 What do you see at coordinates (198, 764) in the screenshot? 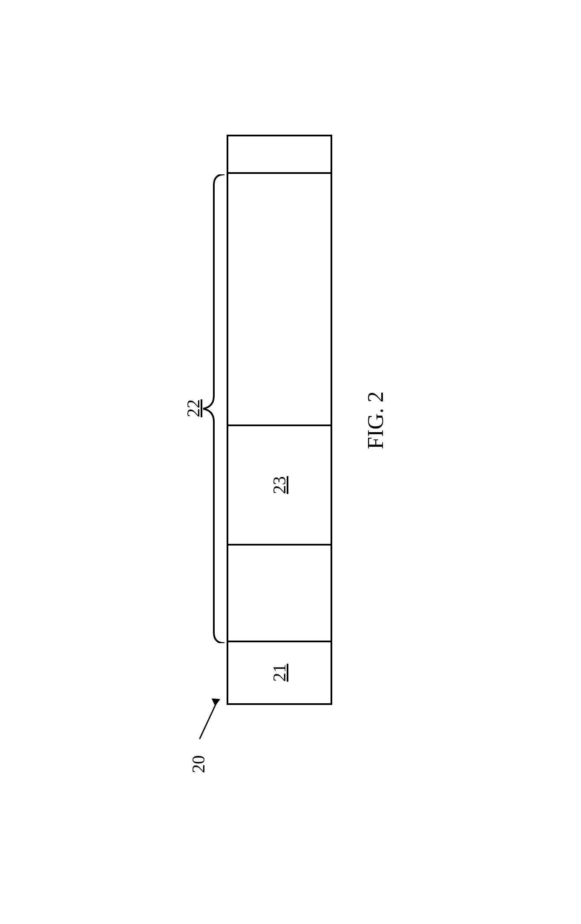
I see `pointer-label: 20` at bounding box center [198, 764].